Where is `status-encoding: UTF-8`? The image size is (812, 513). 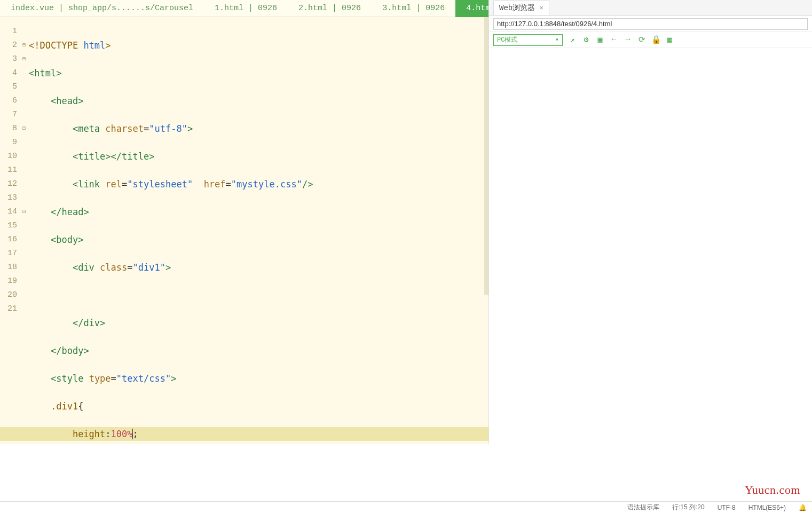 status-encoding: UTF-8 is located at coordinates (727, 508).